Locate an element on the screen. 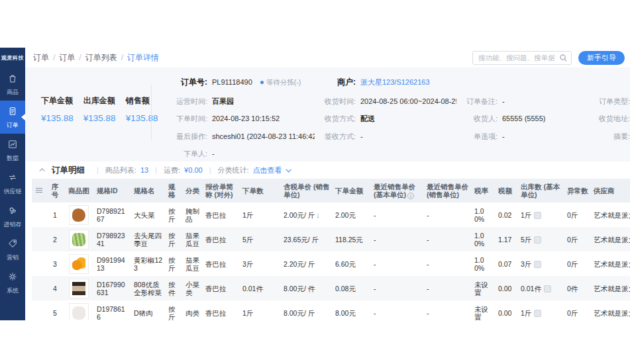  order-number-field: 订单号: PL91118490 等待分拣(-) is located at coordinates (240, 82).